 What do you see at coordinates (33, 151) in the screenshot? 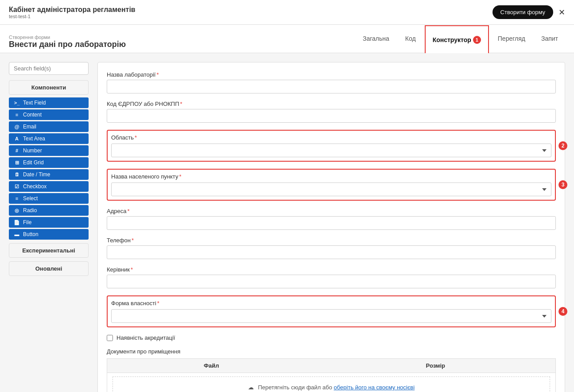
I see `sidebar-item-label: Number` at bounding box center [33, 151].